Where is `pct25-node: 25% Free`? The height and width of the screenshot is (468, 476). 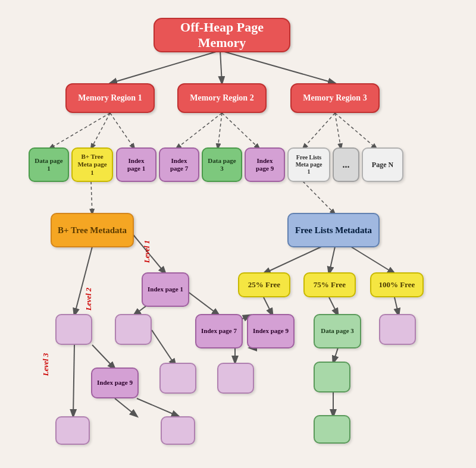 pct25-node: 25% Free is located at coordinates (264, 285).